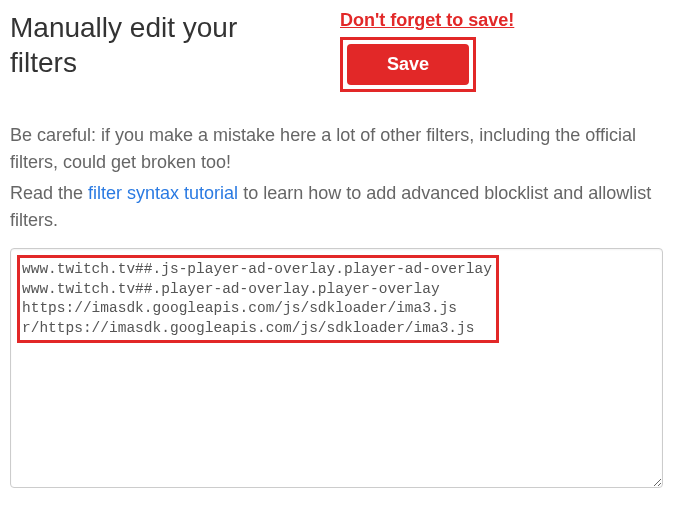  I want to click on tutorial-prefix: Read the, so click(49, 193).